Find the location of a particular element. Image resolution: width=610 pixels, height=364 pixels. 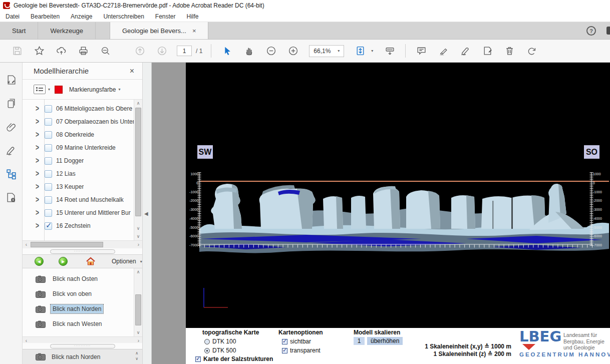

redo-icon is located at coordinates (531, 51).